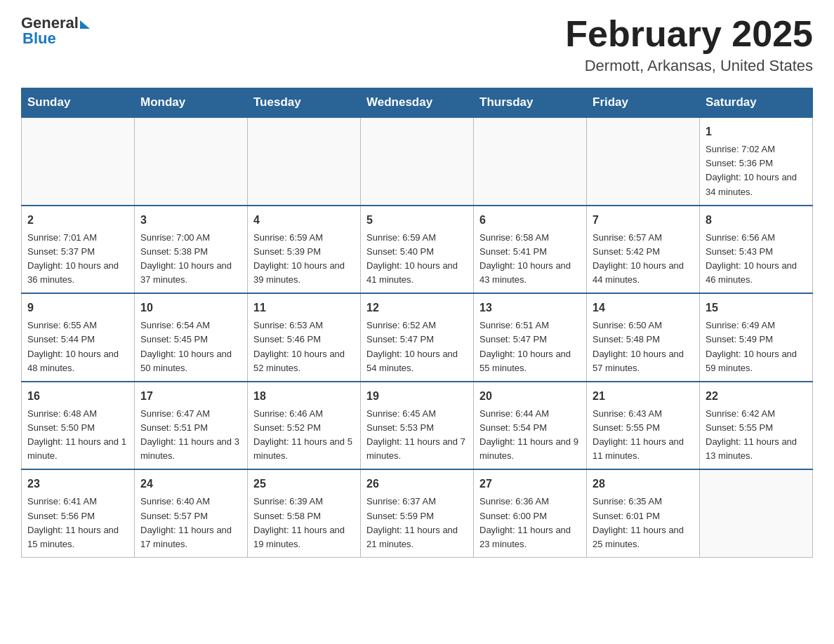 The height and width of the screenshot is (644, 834). Describe the element at coordinates (689, 45) in the screenshot. I see `title-block: February 2025 Dermott, Arkansas, United …` at that location.